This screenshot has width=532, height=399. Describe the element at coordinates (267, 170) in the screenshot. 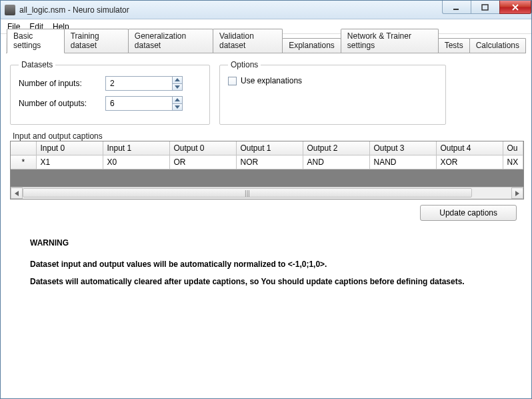

I see `captions-grid: Input 0 Input 1 Output 0 Output 1 Output…` at that location.